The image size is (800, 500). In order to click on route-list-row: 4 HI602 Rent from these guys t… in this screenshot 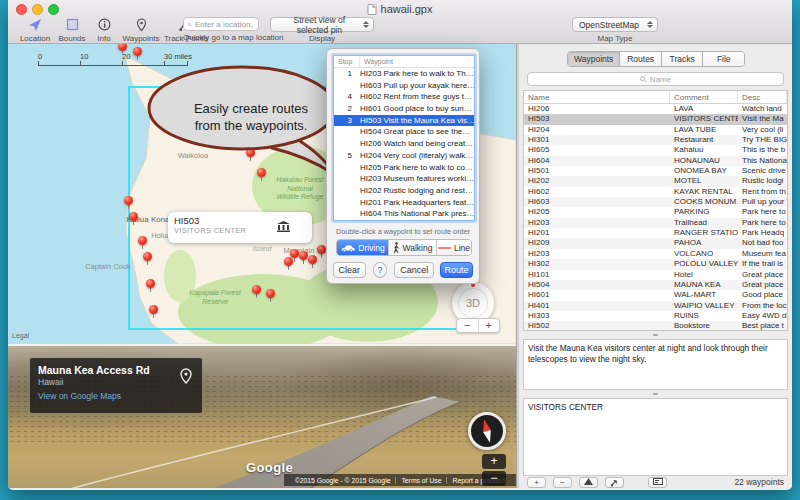, I will do `click(404, 97)`.